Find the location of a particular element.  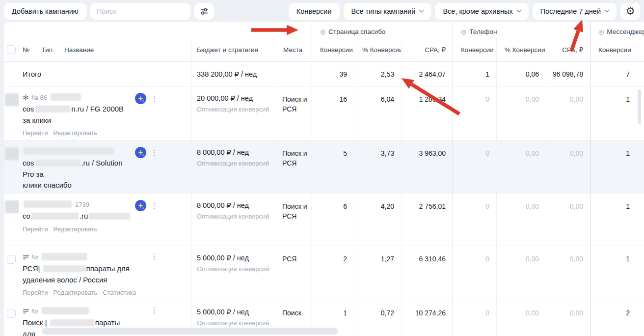

metric-value: 1 is located at coordinates (614, 113).